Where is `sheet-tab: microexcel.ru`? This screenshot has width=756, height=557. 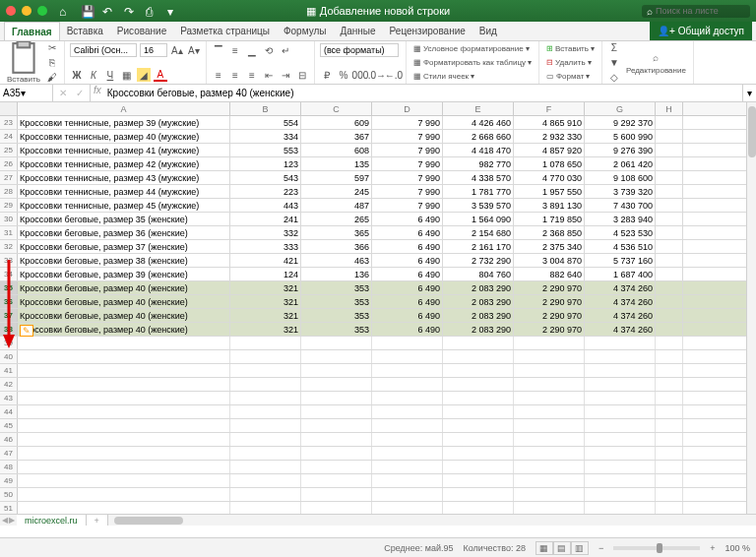
sheet-tab: microexcel.ru is located at coordinates (51, 520).